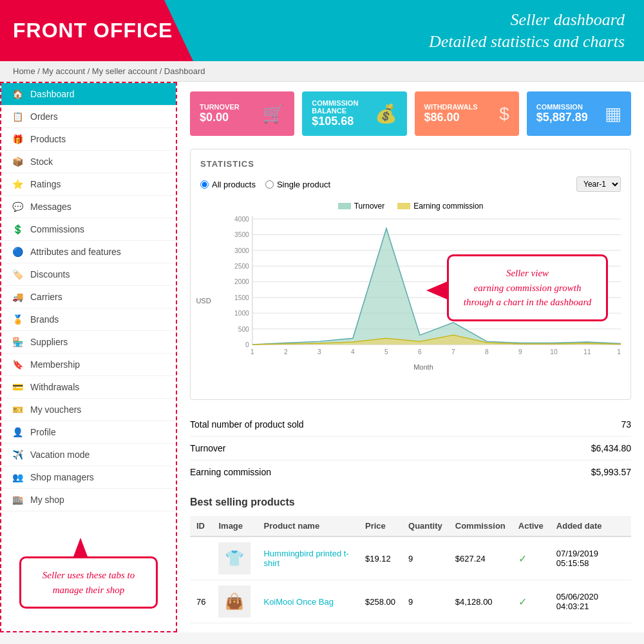 This screenshot has height=644, width=644. What do you see at coordinates (48, 500) in the screenshot?
I see `sidebar-label-my_shop: My shop` at bounding box center [48, 500].